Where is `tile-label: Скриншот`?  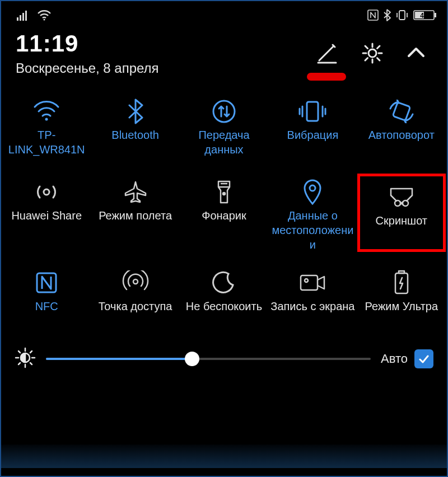 tile-label: Скриншот is located at coordinates (402, 228).